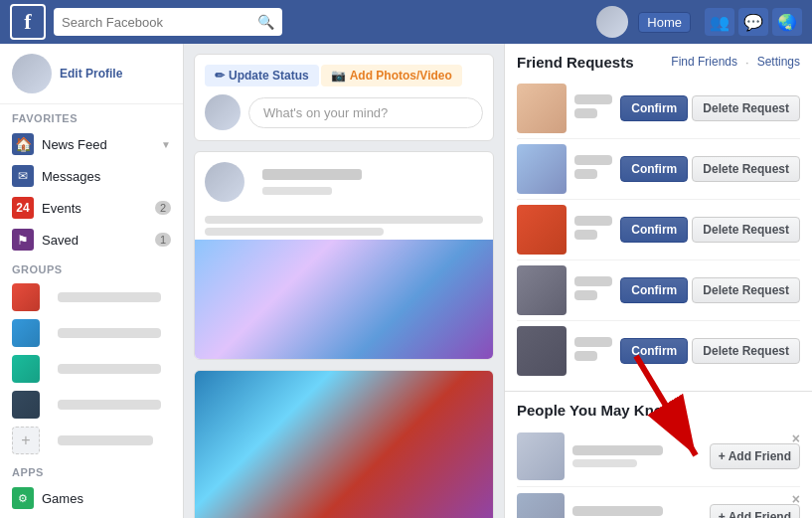 This screenshot has width=812, height=518. I want to click on pymk-info, so click(637, 456).